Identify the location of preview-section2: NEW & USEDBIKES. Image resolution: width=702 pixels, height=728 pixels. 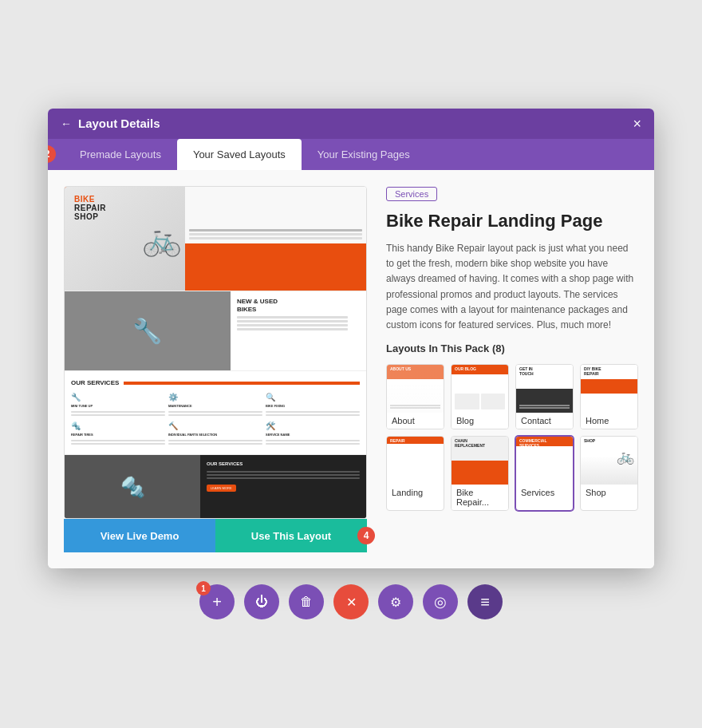
(215, 330).